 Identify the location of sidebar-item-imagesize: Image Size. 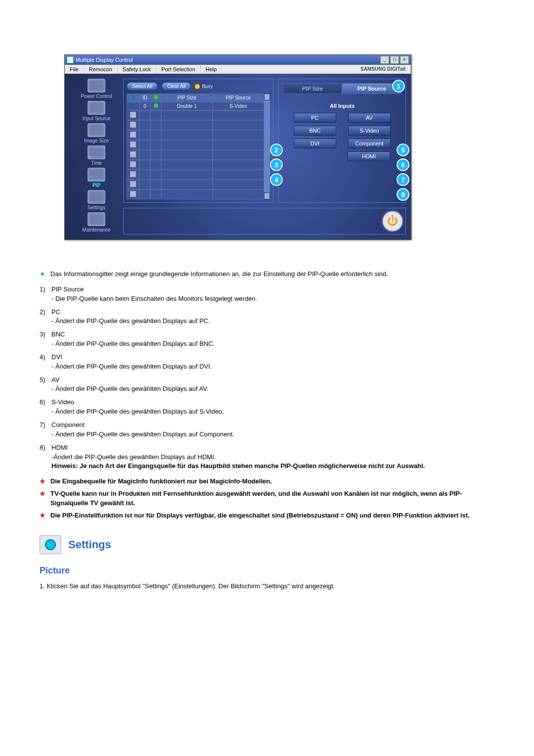
(96, 134).